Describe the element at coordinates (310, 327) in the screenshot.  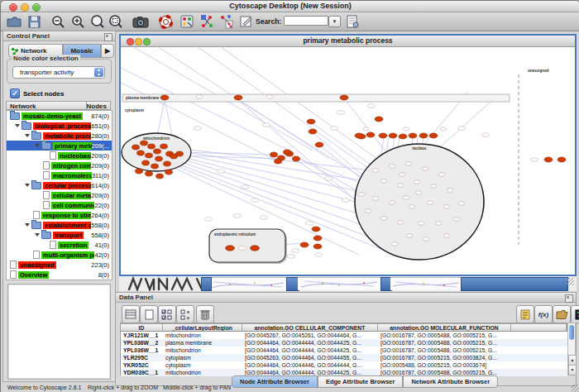
I see `column-header-cellular: annotation.GO CELLULAR_COMPONENT` at that location.